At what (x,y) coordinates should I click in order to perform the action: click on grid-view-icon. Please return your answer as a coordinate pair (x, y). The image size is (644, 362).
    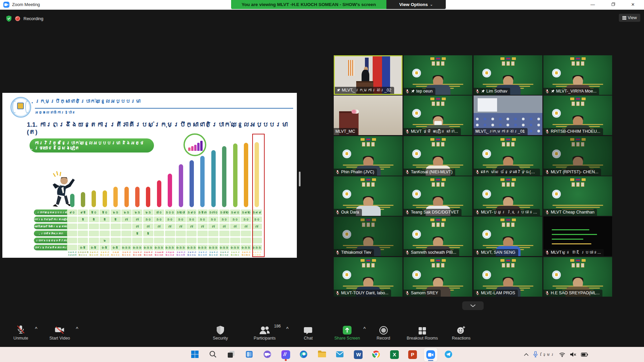
    Looking at the image, I should click on (625, 18).